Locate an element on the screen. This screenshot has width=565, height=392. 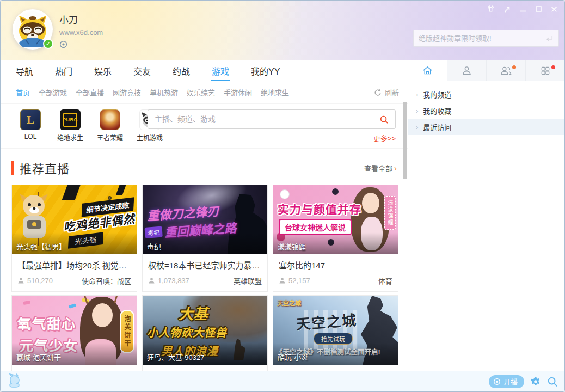
live-card: 氧气甜心 元气少女 泡芙饼干 赢城-泡芙饼干 1号心动女生 is located at coordinates (74, 333).